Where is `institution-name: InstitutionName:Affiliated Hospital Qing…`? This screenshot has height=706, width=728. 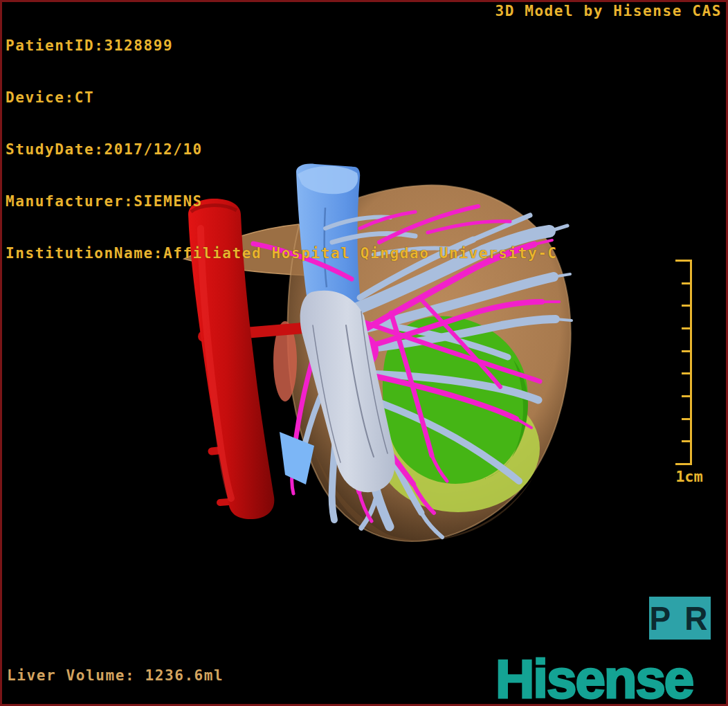 institution-name: InstitutionName:Affiliated Hospital Qing… is located at coordinates (282, 253).